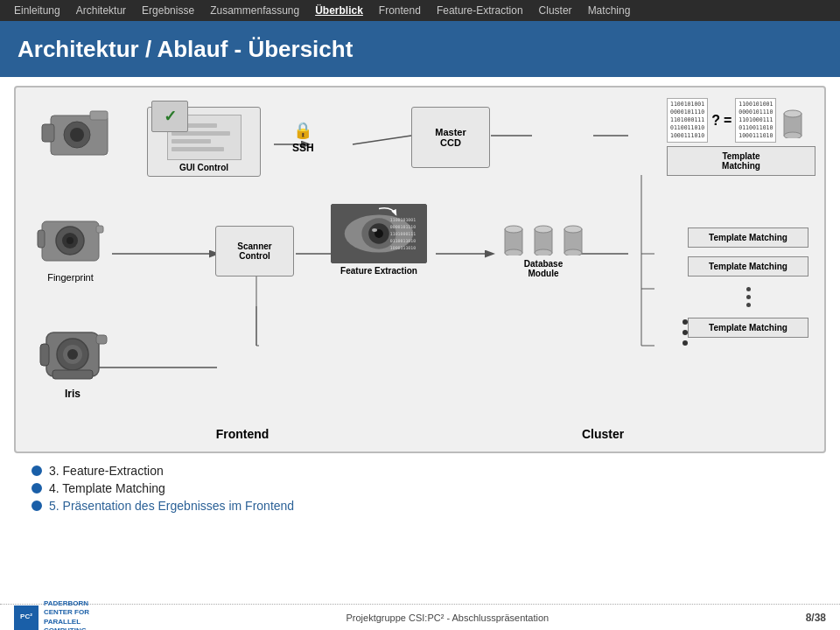 The width and height of the screenshot is (840, 630). What do you see at coordinates (340, 10) in the screenshot?
I see `nav-uberblick: Überblick` at bounding box center [340, 10].